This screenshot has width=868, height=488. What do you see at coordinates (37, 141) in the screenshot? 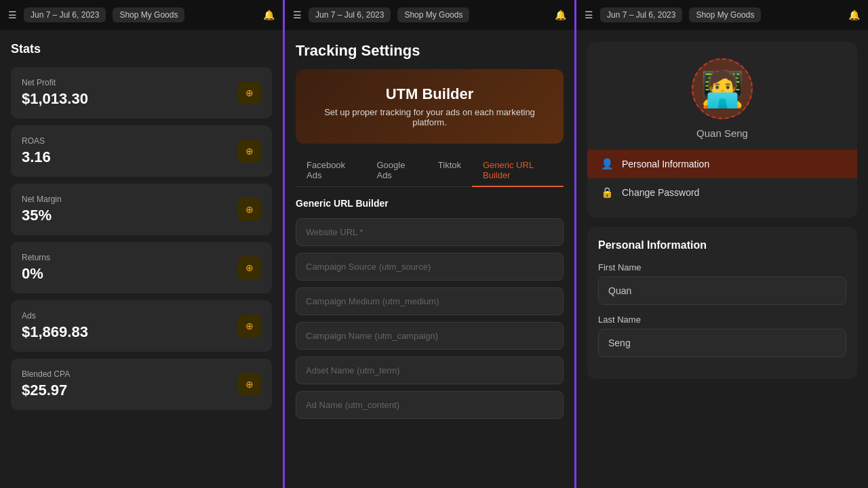
I see `stat-label-1: ROAS` at bounding box center [37, 141].